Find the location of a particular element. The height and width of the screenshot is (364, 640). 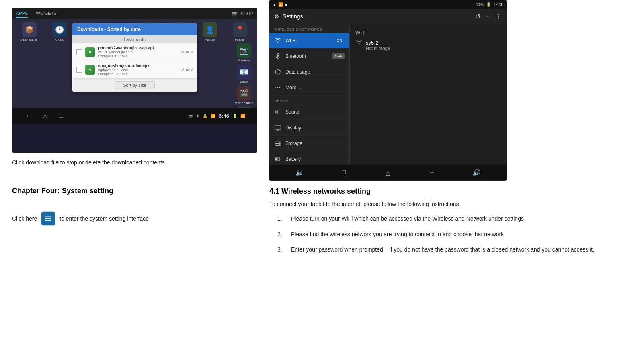

camera-icon: 📷 is located at coordinates (235, 14).